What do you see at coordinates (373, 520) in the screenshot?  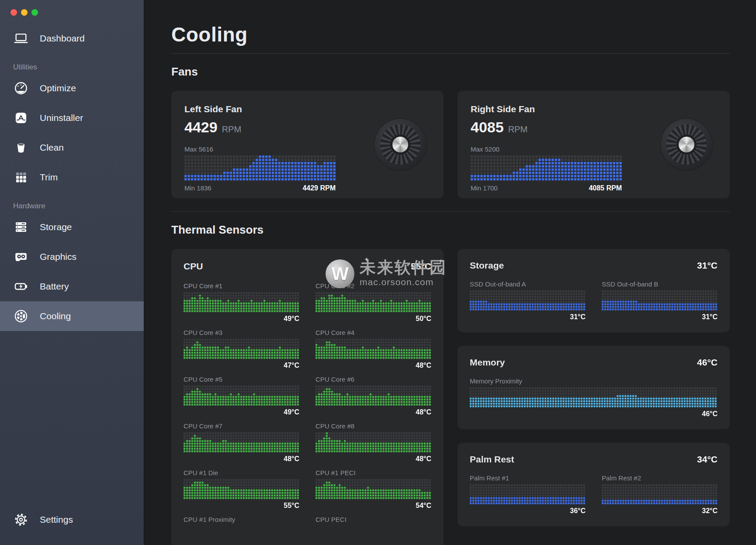 I see `sensor-label: CPU PECI` at bounding box center [373, 520].